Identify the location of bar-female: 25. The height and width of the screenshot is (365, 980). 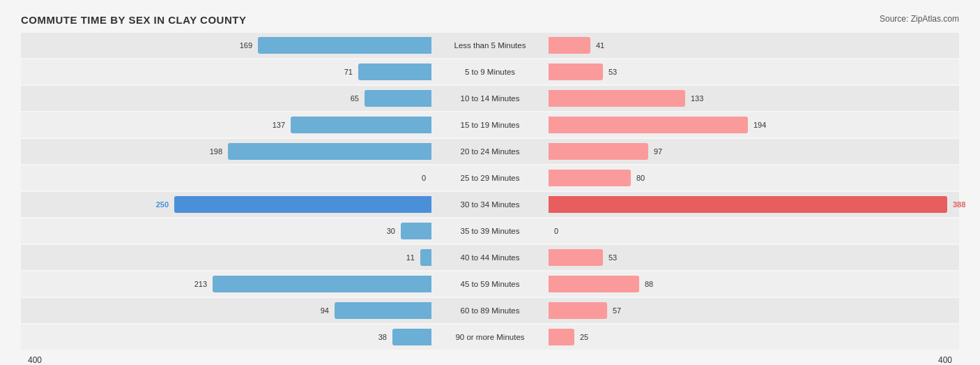
(562, 337).